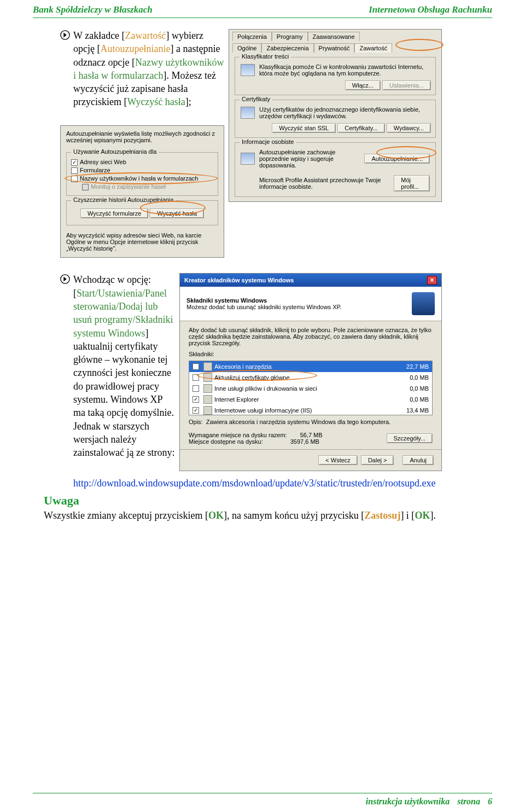 Image resolution: width=525 pixels, height=812 pixels. What do you see at coordinates (469, 802) in the screenshot?
I see `footer-page-label: strona` at bounding box center [469, 802].